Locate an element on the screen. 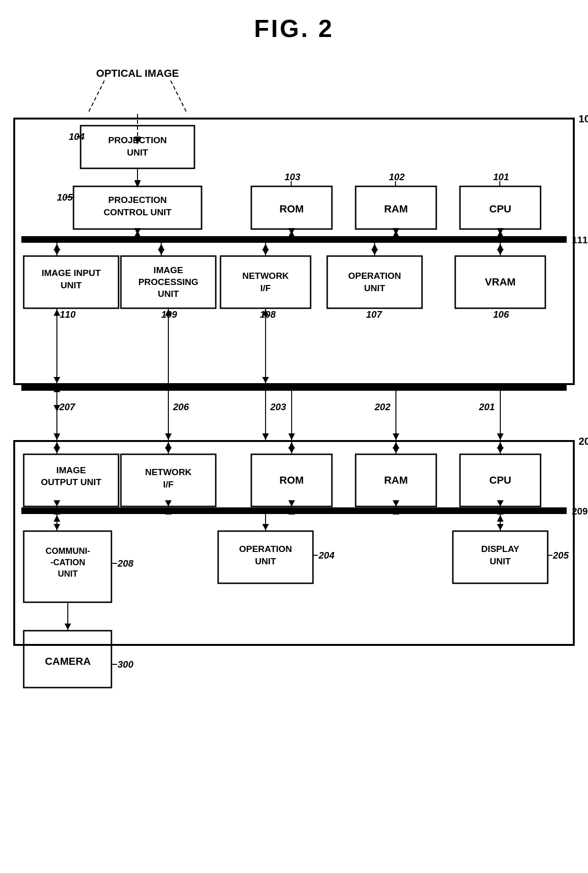  label-204: 204 is located at coordinates (326, 555).